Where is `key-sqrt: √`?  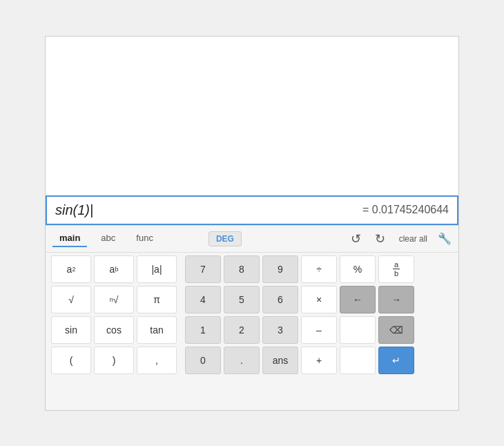
key-sqrt: √ is located at coordinates (71, 300).